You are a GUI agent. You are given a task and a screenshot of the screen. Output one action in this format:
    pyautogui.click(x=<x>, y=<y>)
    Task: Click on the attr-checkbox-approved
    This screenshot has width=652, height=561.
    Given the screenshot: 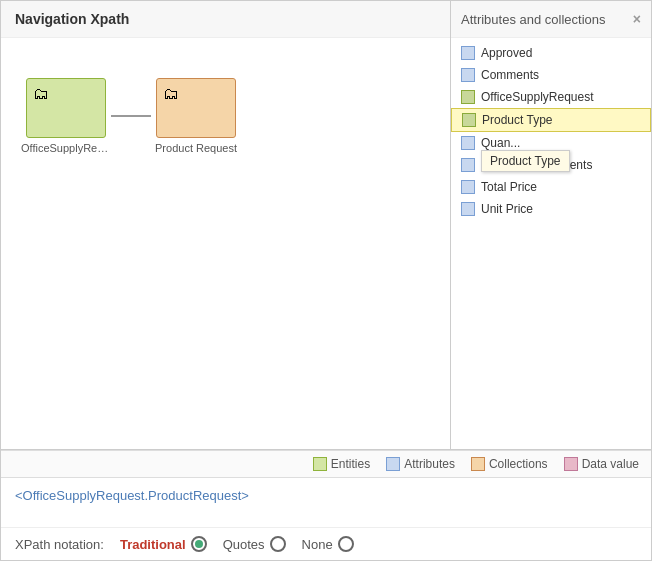 What is the action you would take?
    pyautogui.click(x=468, y=53)
    